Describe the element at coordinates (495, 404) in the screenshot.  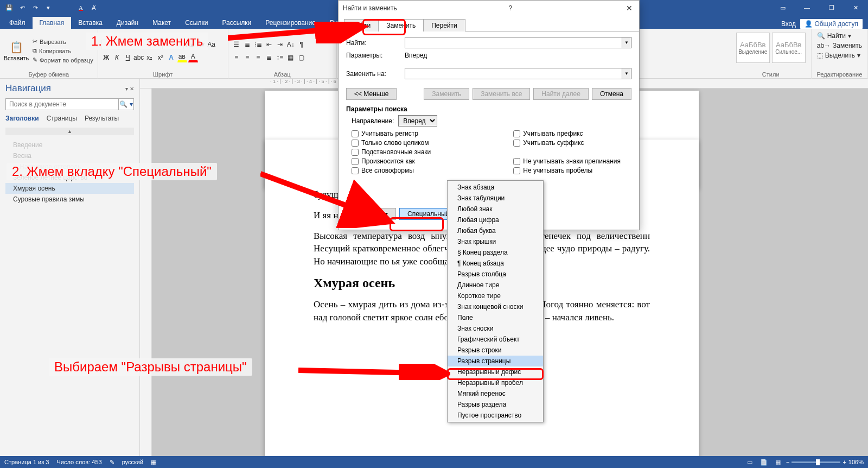
I see `special-menu-item: Разрыв раздела` at that location.